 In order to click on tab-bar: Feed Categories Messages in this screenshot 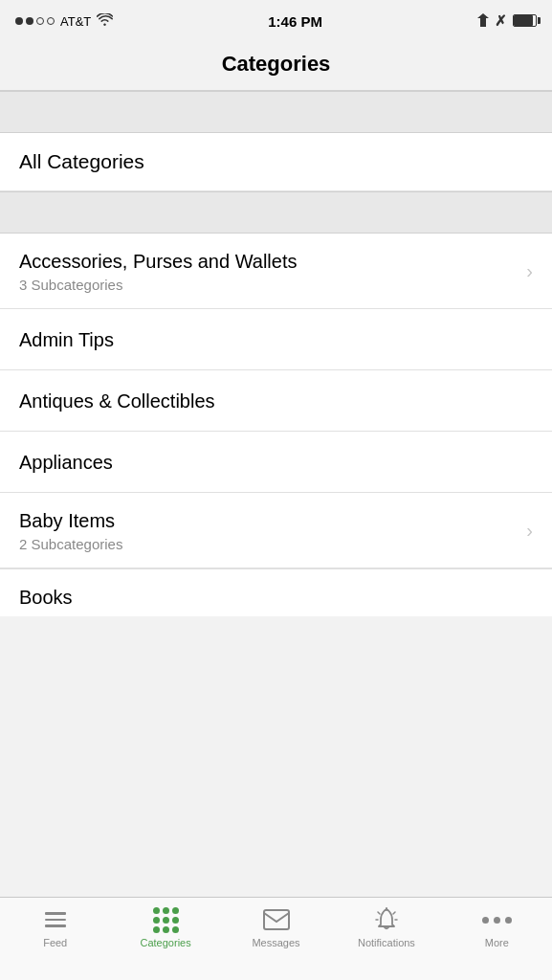, I will do `click(276, 938)`.